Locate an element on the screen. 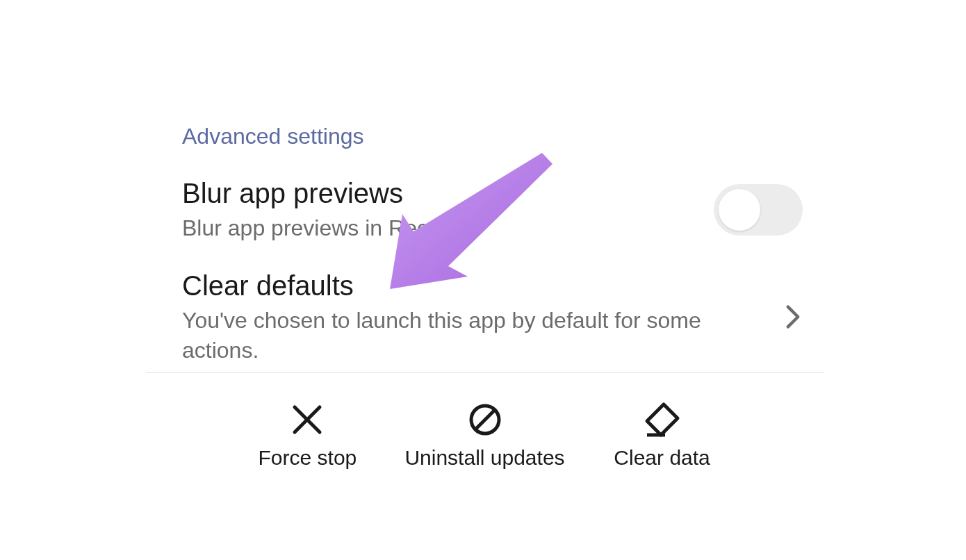  clear-defaults-subtitle: You've chosen to launch this app by defa… is located at coordinates (474, 336).